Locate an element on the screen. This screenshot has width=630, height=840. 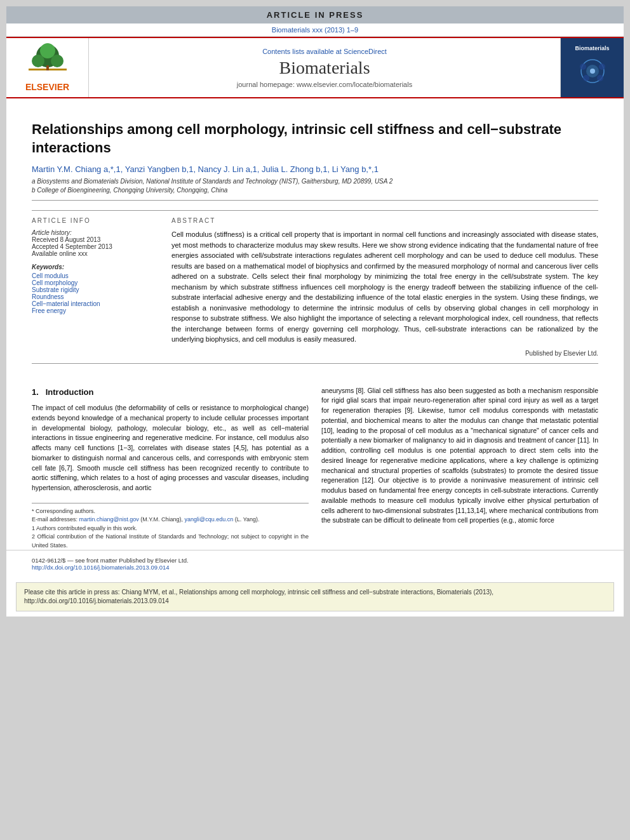
footnote-2: 2 Official contribution of the National … is located at coordinates (170, 541).